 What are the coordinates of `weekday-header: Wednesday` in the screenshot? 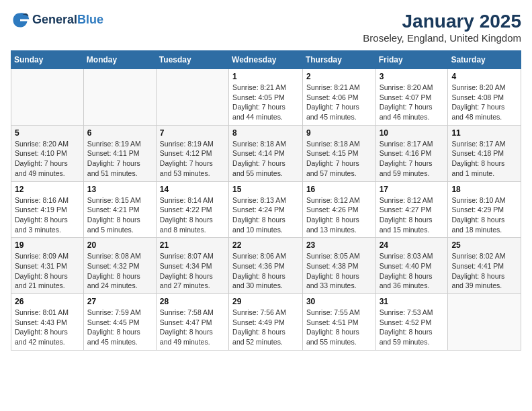 It's located at (266, 60).